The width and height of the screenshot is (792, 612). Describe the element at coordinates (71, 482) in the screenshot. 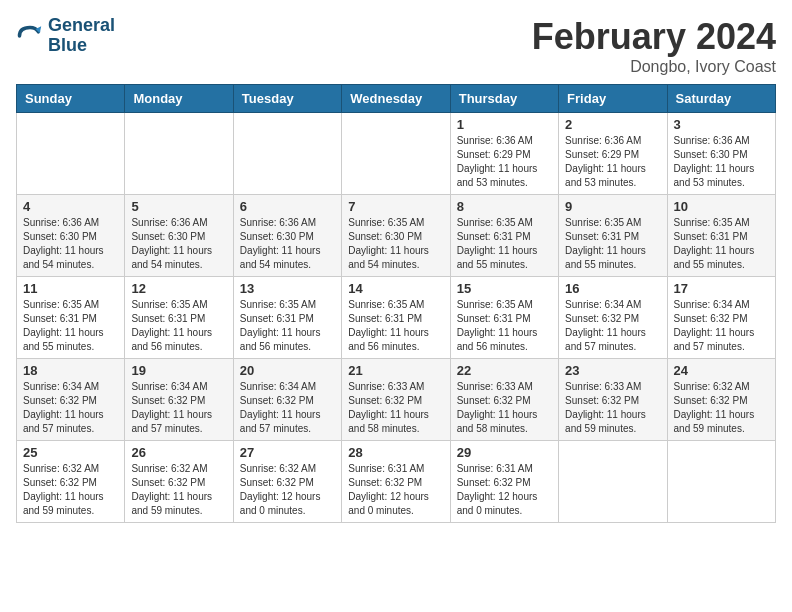

I see `calendar-cell: 25Sunrise: 6:32 AM Sunset: 6:32 PM Dayli…` at that location.